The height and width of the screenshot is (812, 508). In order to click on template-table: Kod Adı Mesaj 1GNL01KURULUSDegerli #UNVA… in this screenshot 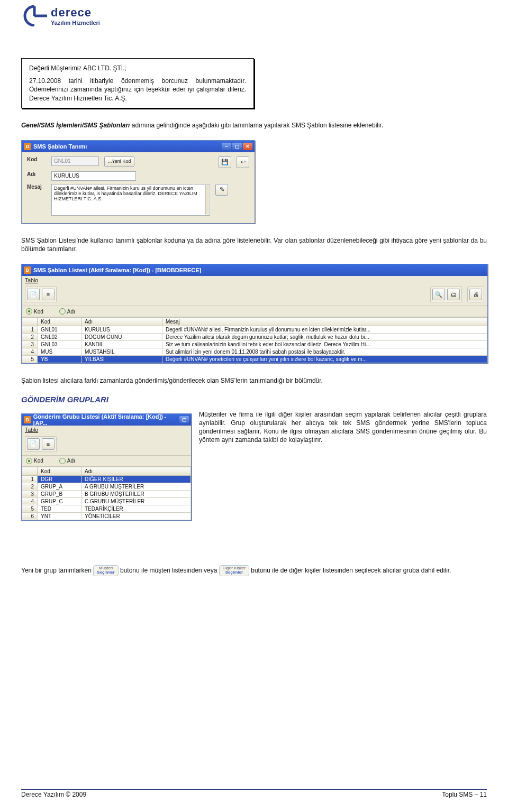, I will do `click(255, 340)`.